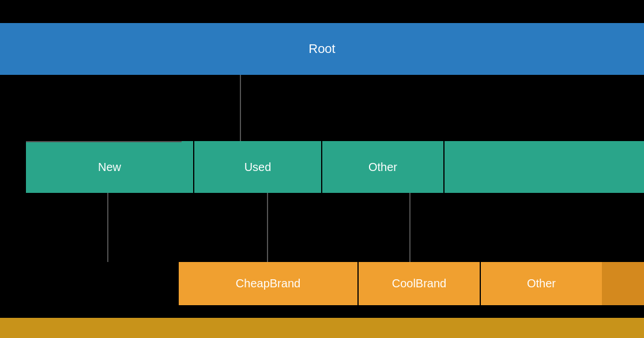 Image resolution: width=644 pixels, height=338 pixels. Describe the element at coordinates (623, 283) in the screenshot. I see `brand-extra` at that location.